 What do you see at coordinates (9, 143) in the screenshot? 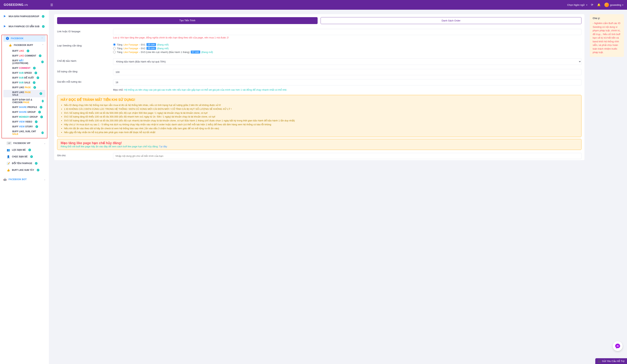
I see `vip-icon: VIP` at bounding box center [9, 143].